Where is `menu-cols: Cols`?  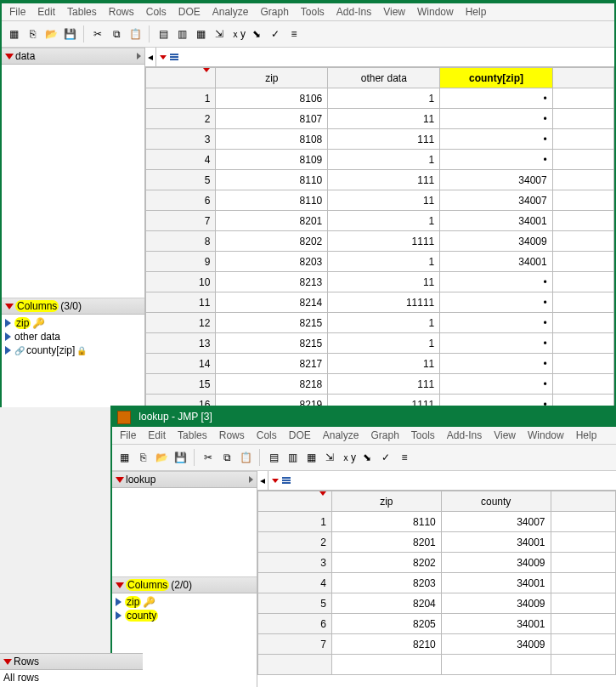 menu-cols: Cols is located at coordinates (156, 12).